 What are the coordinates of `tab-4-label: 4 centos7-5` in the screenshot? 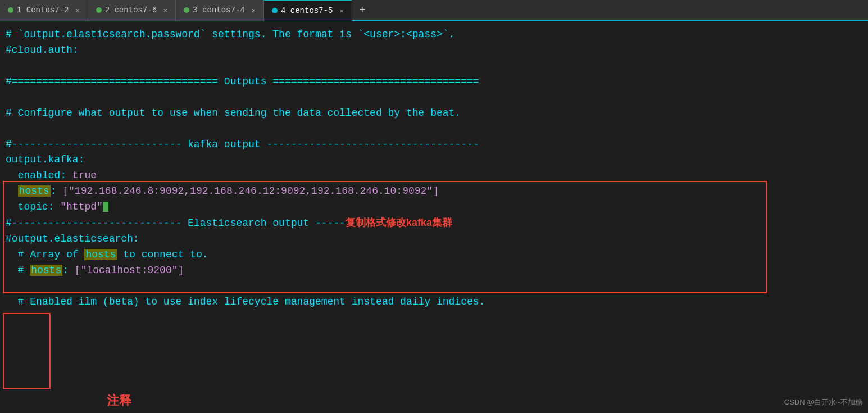 It's located at (307, 11).